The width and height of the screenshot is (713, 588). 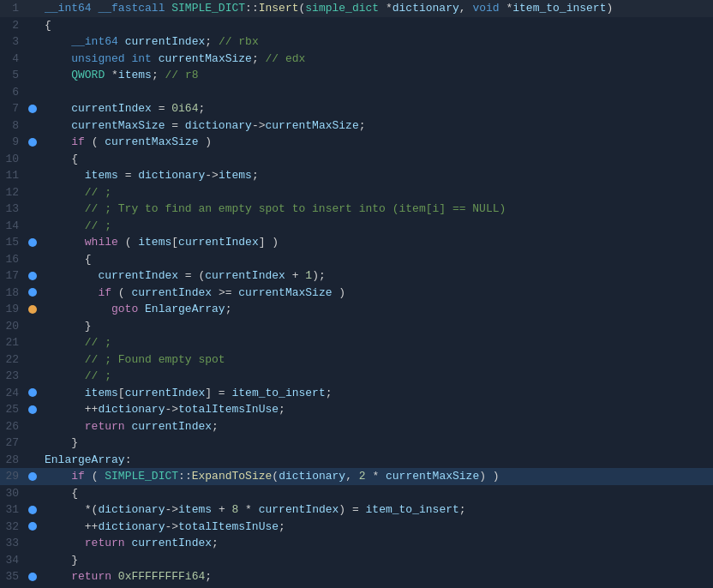 I want to click on line-num-14: 14, so click(x=13, y=226).